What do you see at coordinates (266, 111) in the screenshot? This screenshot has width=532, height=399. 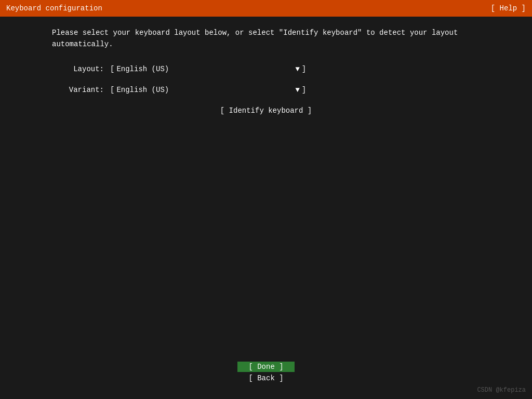 I see `identify-button-row: [ Identify keyboard ]` at bounding box center [266, 111].